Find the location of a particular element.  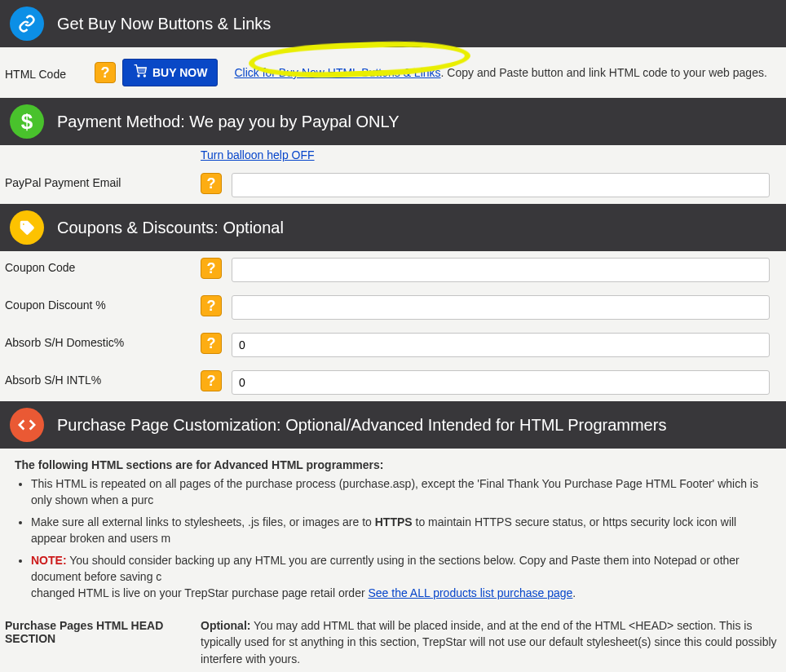

html-code-label: HTML Code is located at coordinates (50, 73).